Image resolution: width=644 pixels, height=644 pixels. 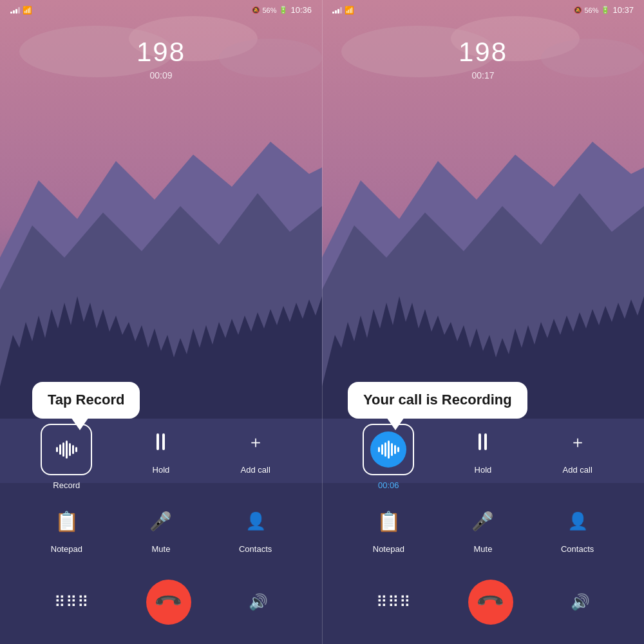 I want to click on notepad-label-left: Notepad, so click(x=67, y=549).